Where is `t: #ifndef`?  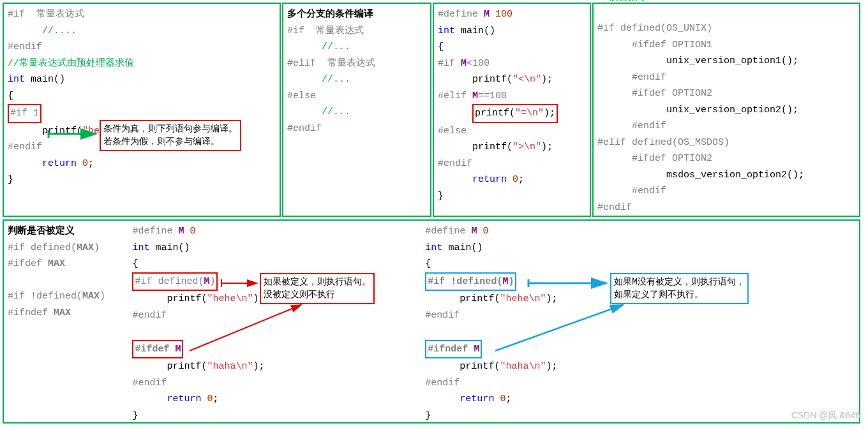
t: #ifndef is located at coordinates (451, 350).